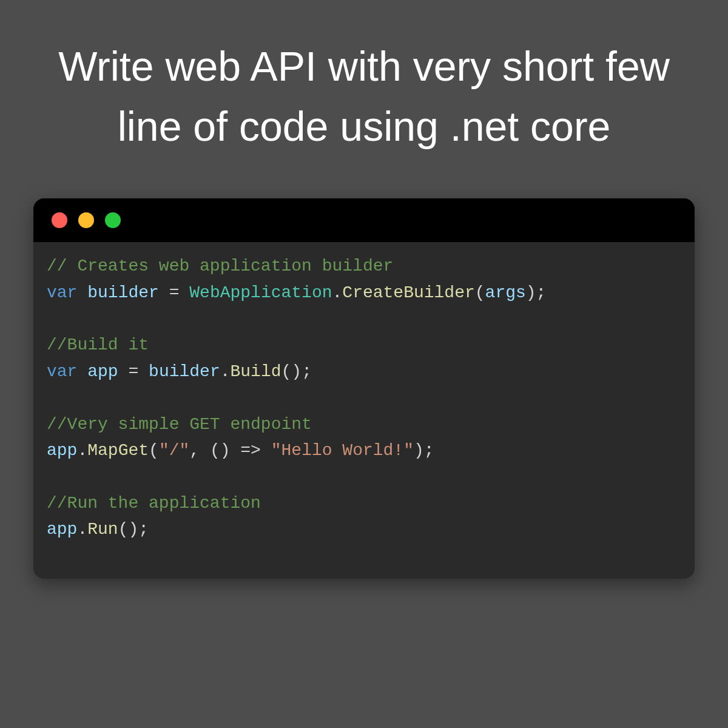 The image size is (728, 728). I want to click on code-method: Build, so click(256, 371).